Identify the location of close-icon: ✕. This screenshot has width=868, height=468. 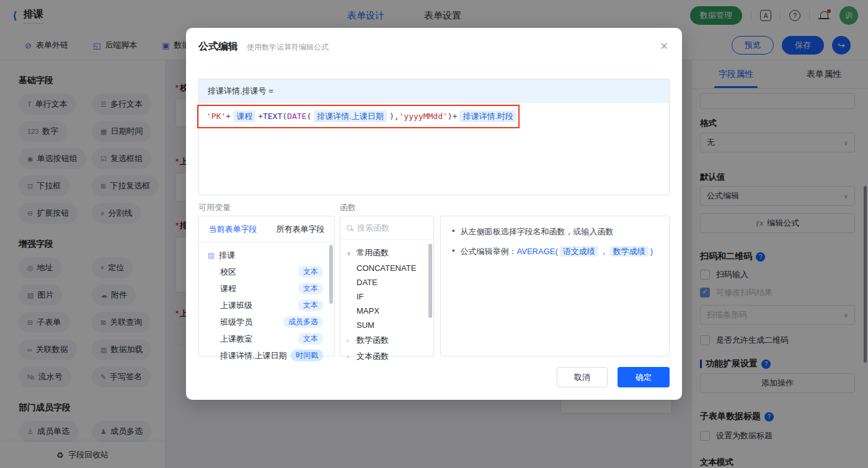
(665, 46).